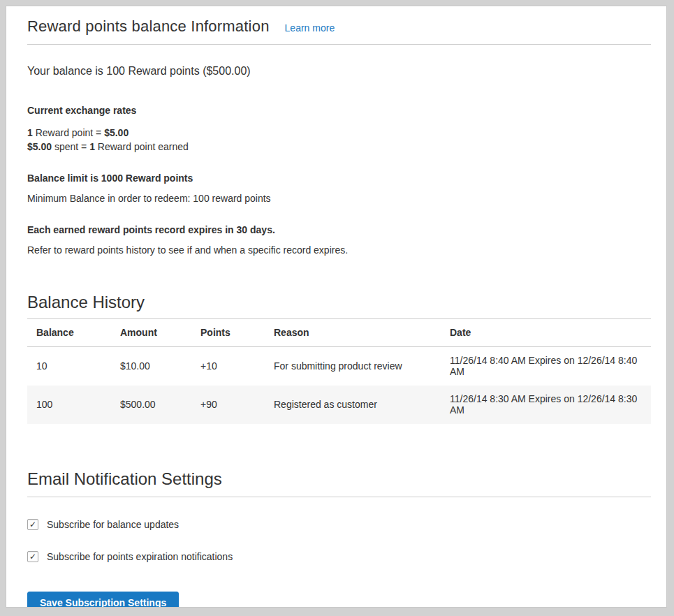  What do you see at coordinates (69, 333) in the screenshot?
I see `column-header-balance: Balance` at bounding box center [69, 333].